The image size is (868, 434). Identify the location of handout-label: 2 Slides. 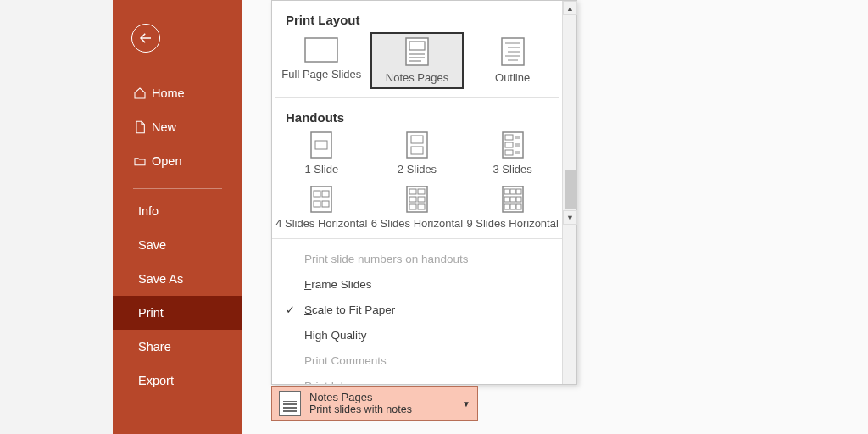
(417, 170).